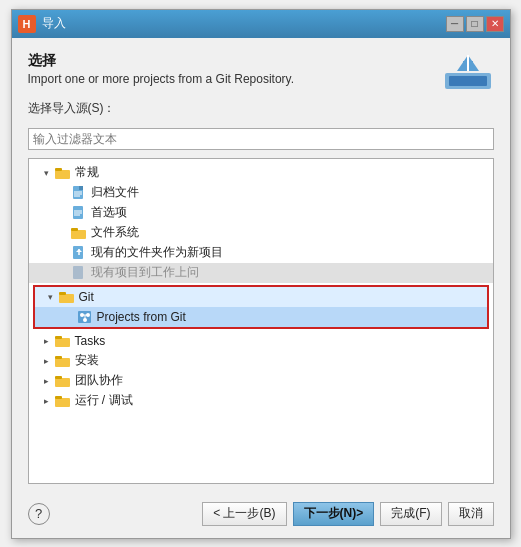  Describe the element at coordinates (471, 514) in the screenshot. I see `cancel-button: 取消` at that location.